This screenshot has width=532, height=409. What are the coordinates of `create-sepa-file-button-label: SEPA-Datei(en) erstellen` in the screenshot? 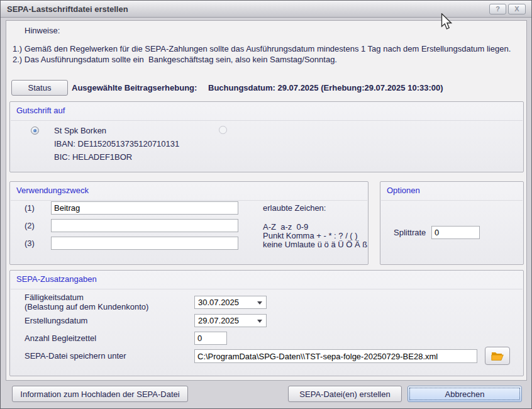 It's located at (345, 394).